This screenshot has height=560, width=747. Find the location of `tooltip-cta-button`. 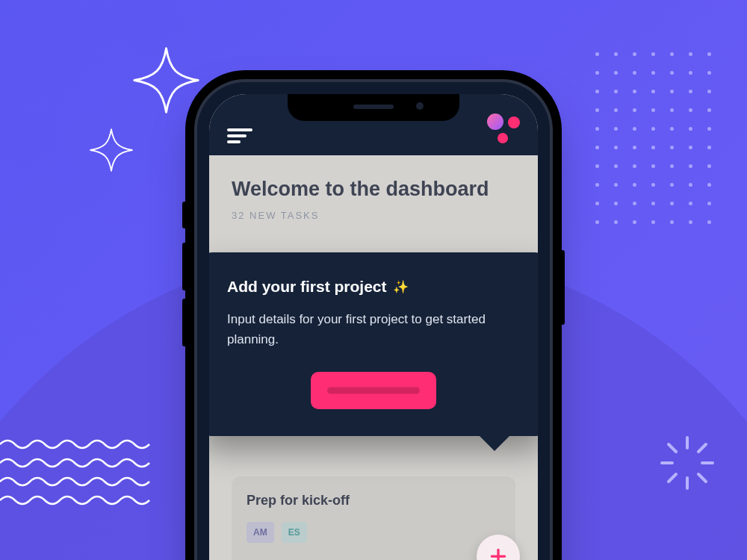

tooltip-cta-button is located at coordinates (374, 391).